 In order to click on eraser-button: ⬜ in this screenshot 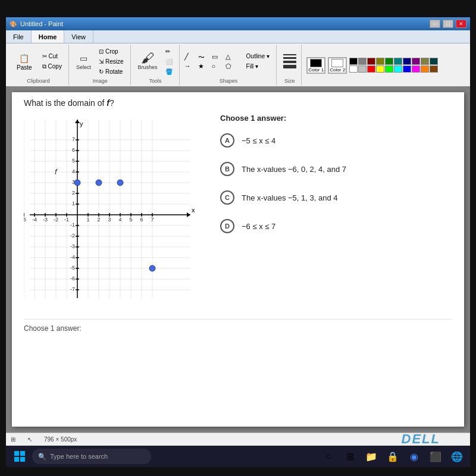, I will do `click(169, 62)`.